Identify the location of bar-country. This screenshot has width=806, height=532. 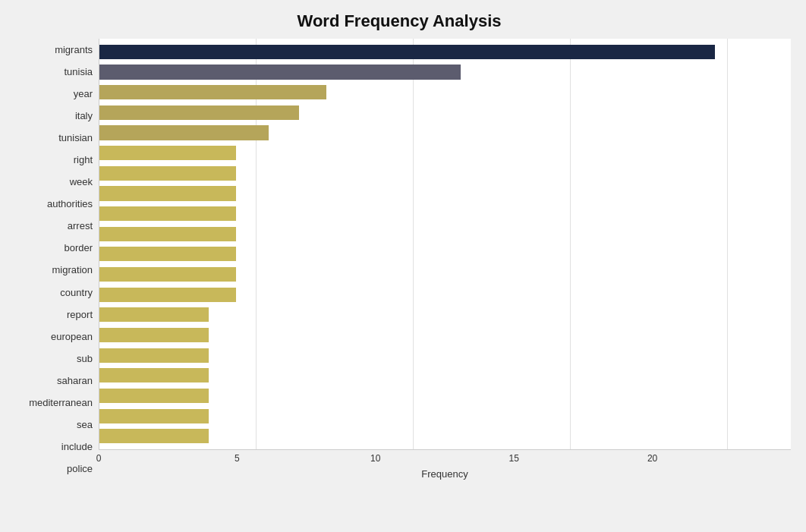
(168, 275).